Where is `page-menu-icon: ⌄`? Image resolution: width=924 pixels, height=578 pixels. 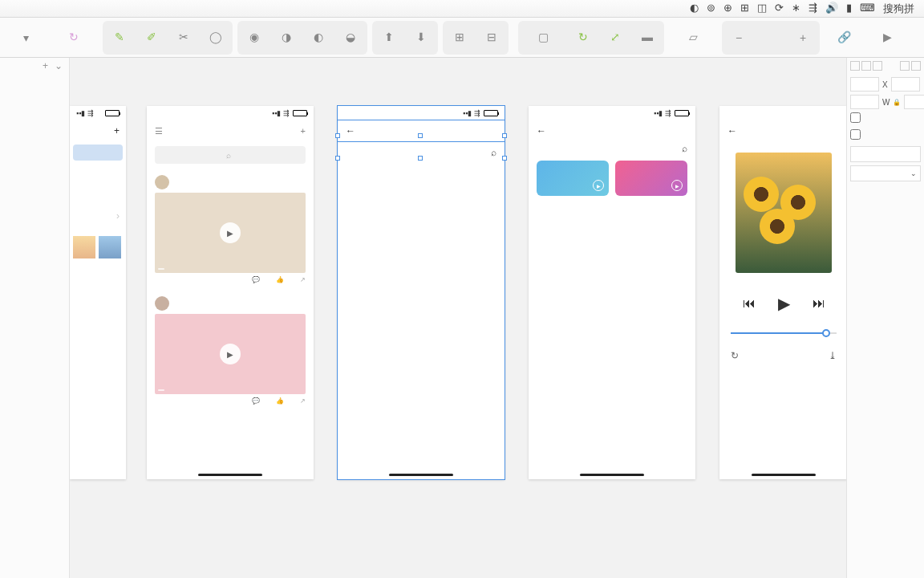
page-menu-icon: ⌄ is located at coordinates (59, 66).